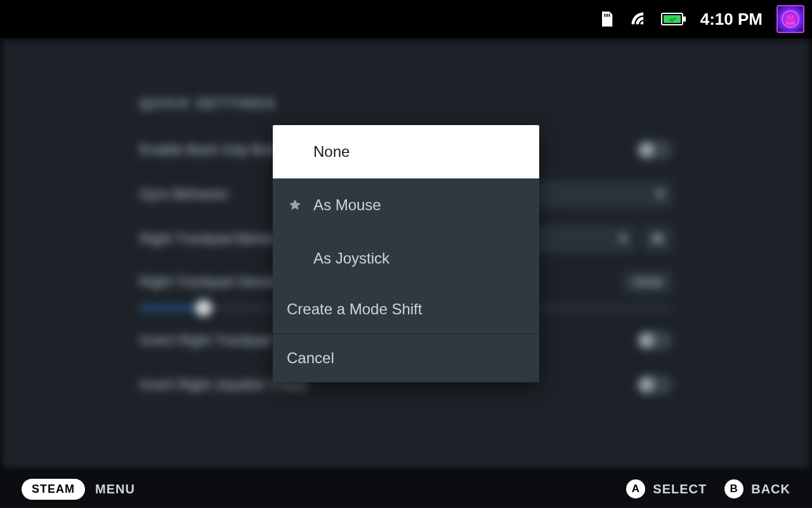 Image resolution: width=812 pixels, height=508 pixels. Describe the element at coordinates (790, 19) in the screenshot. I see `avatar: x x` at that location.